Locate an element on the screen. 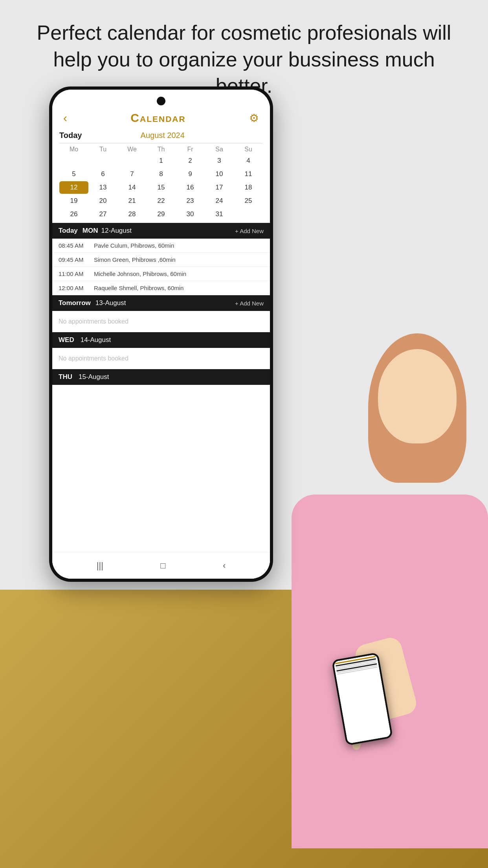 The height and width of the screenshot is (868, 488). day-sa: Sa is located at coordinates (219, 149).